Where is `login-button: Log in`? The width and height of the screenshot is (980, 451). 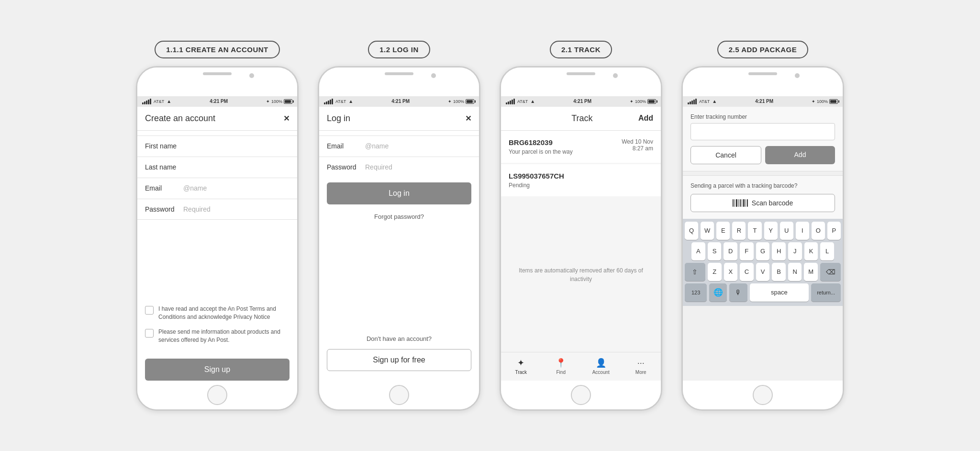 login-button: Log in is located at coordinates (399, 193).